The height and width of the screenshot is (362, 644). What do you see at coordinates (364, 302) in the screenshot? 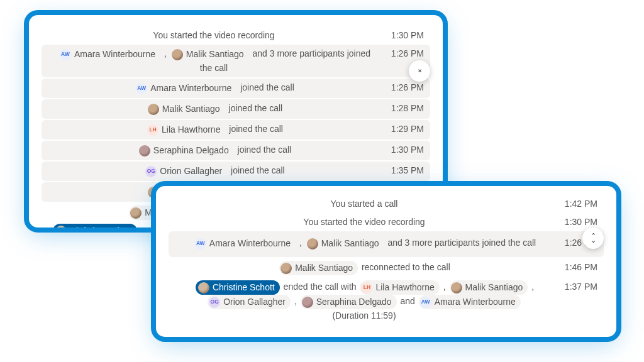
I see `event-text: Christine Schott ended the call with LH …` at bounding box center [364, 302].